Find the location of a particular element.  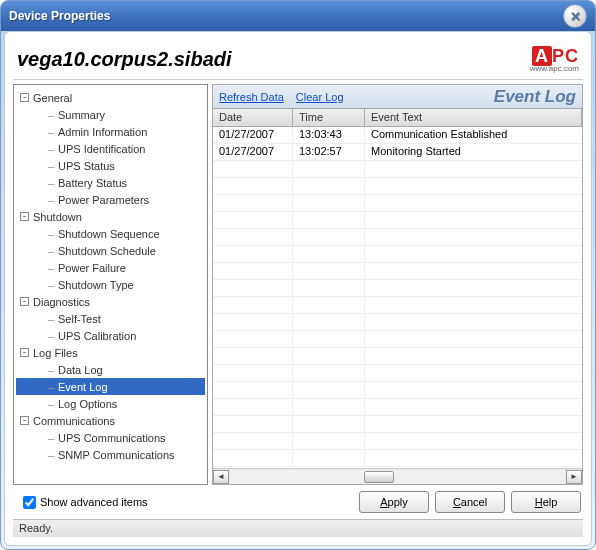

tree-item-label: Event Log is located at coordinates (83, 387).